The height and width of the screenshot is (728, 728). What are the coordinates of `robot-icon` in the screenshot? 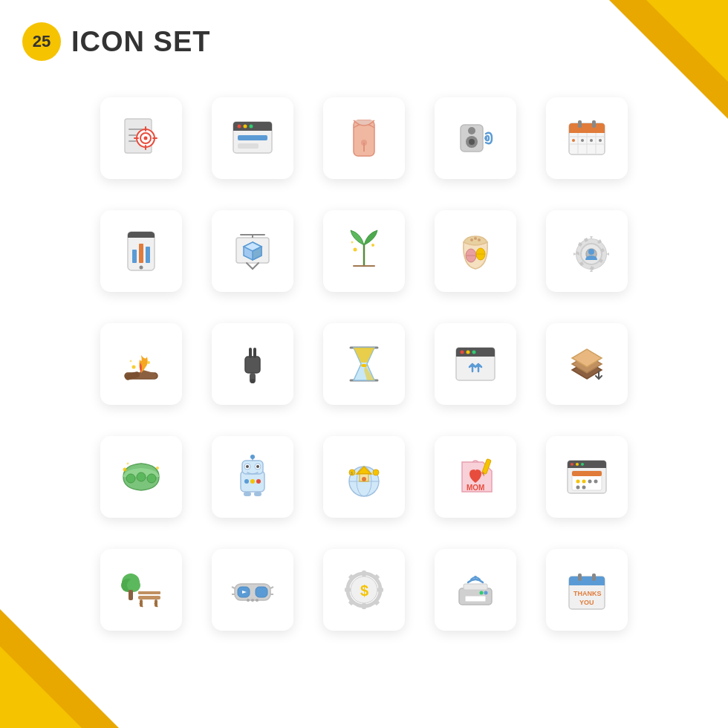 It's located at (253, 477).